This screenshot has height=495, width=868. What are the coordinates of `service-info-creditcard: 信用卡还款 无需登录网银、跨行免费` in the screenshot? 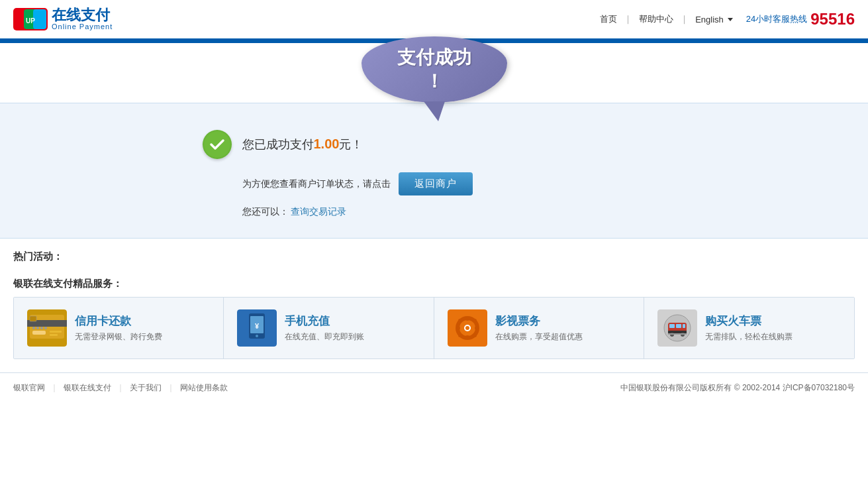 It's located at (119, 328).